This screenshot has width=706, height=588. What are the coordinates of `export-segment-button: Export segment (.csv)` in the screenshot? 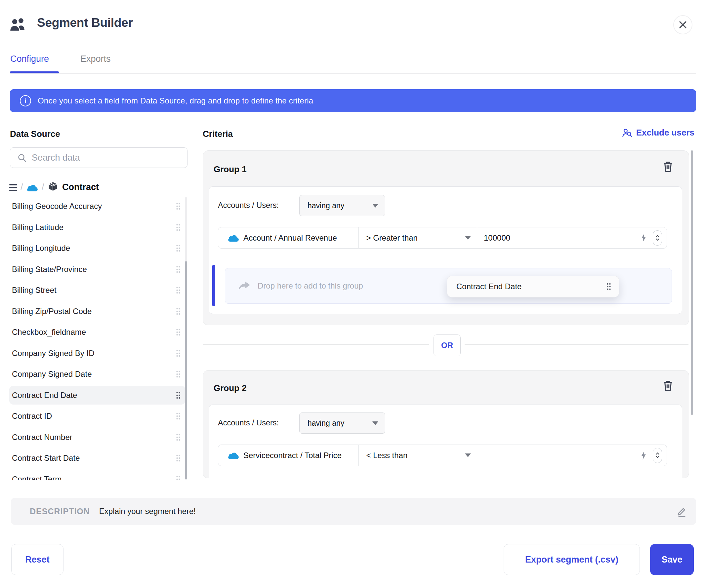 It's located at (572, 560).